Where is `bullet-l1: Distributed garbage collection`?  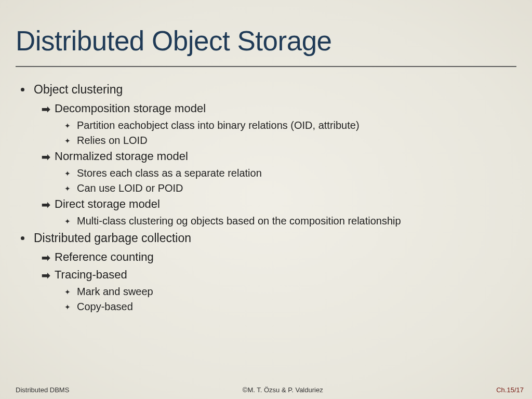
bullet-l1: Distributed garbage collection is located at coordinates (269, 238).